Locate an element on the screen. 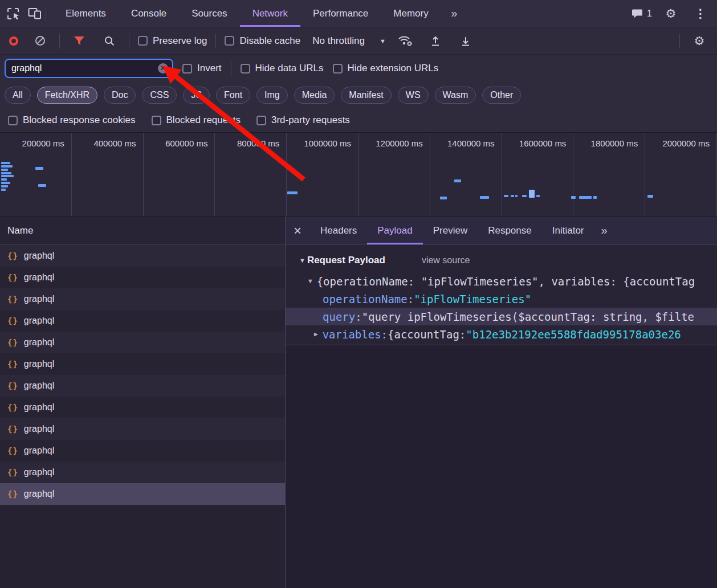 This screenshot has width=717, height=588. preserve-log-checkbox is located at coordinates (142, 41).